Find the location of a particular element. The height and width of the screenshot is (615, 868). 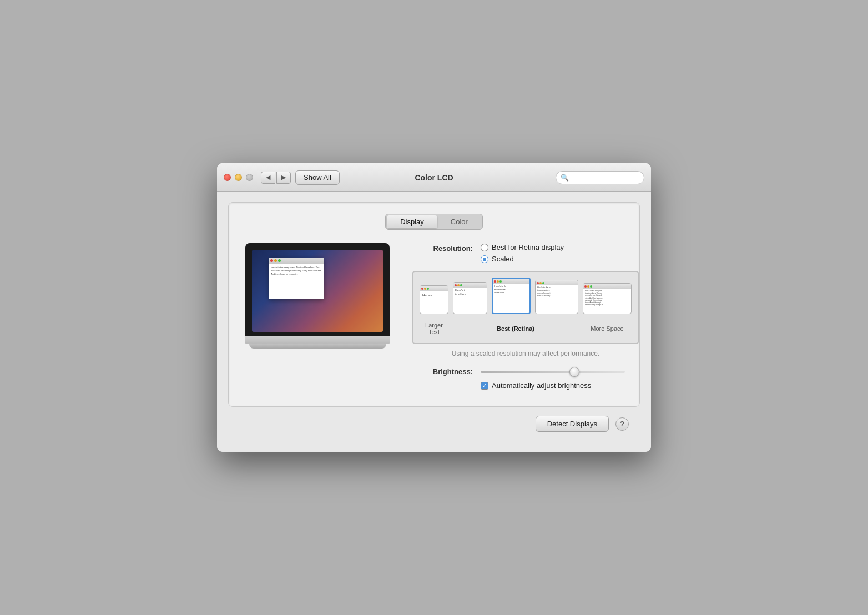

macbook-container: Here's to the crazy ones. The troublemak… is located at coordinates (317, 296).